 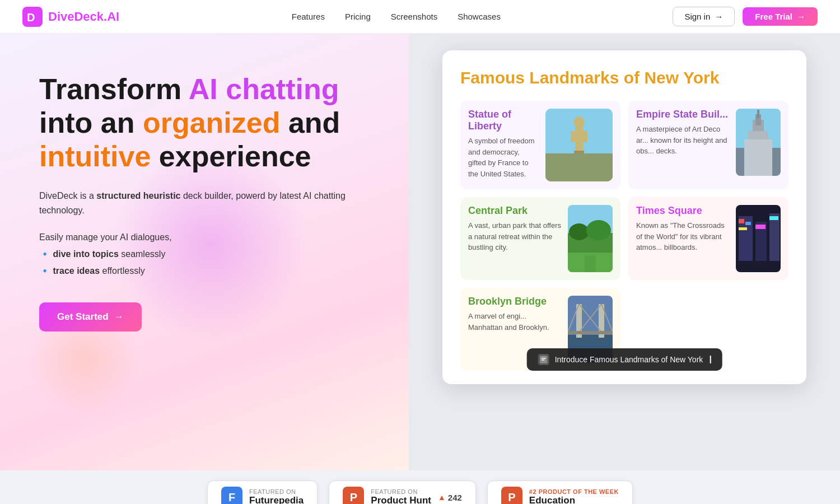 I want to click on prompt-icon, so click(x=544, y=360).